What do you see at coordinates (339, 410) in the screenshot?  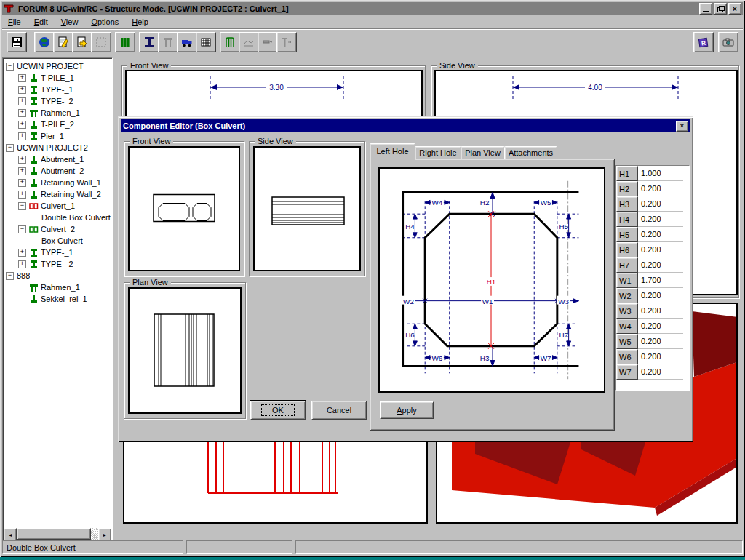 I see `cancel-button: Cancel` at bounding box center [339, 410].